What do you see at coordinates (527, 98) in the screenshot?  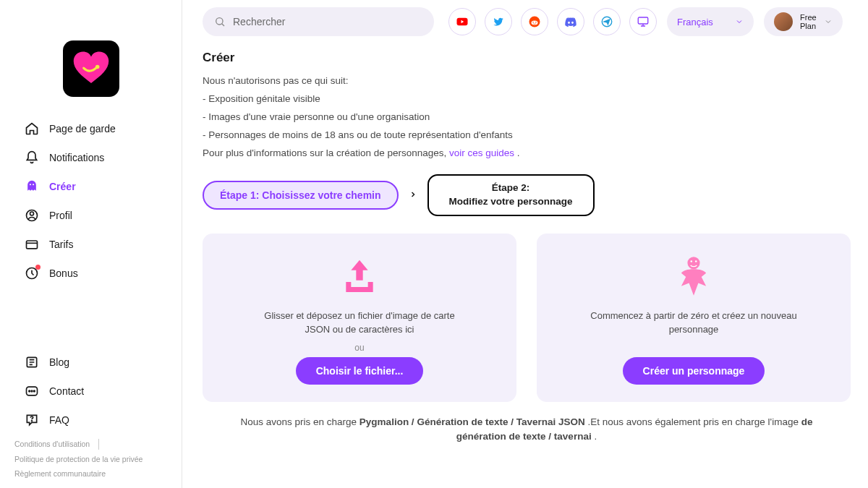 I see `rule-text: - Exposition génitale visible` at bounding box center [527, 98].